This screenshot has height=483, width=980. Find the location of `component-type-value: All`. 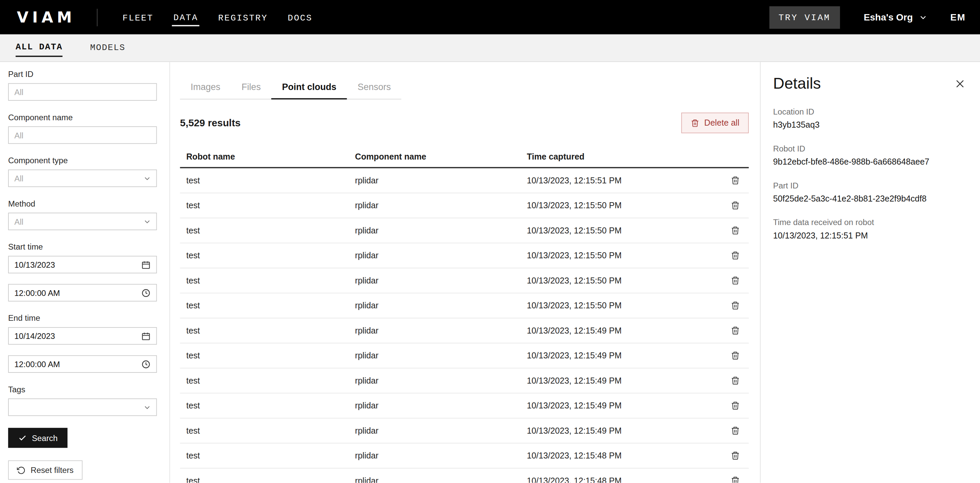

component-type-value: All is located at coordinates (19, 178).